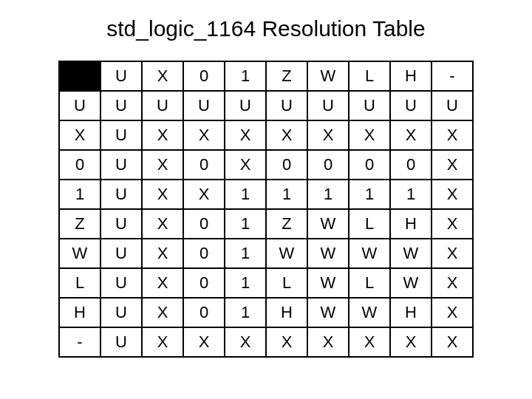 The width and height of the screenshot is (532, 399). I want to click on col-header: H, so click(411, 76).